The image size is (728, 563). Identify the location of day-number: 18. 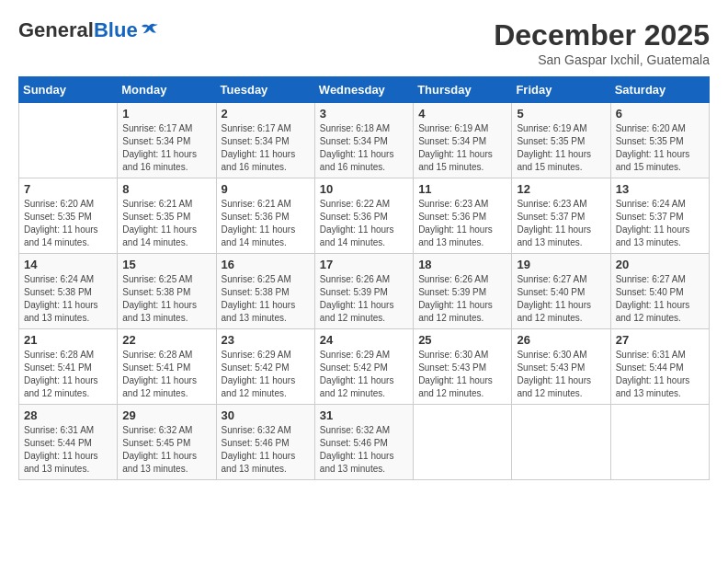
(462, 265).